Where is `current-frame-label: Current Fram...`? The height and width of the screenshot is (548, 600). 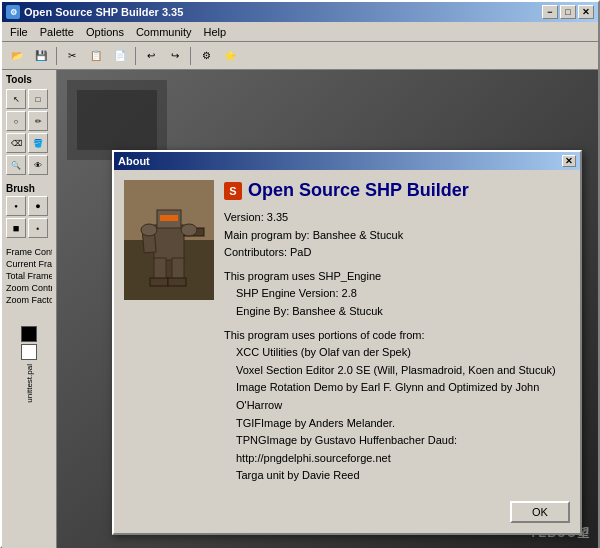
current-frame-label: Current Fram... is located at coordinates (29, 264).